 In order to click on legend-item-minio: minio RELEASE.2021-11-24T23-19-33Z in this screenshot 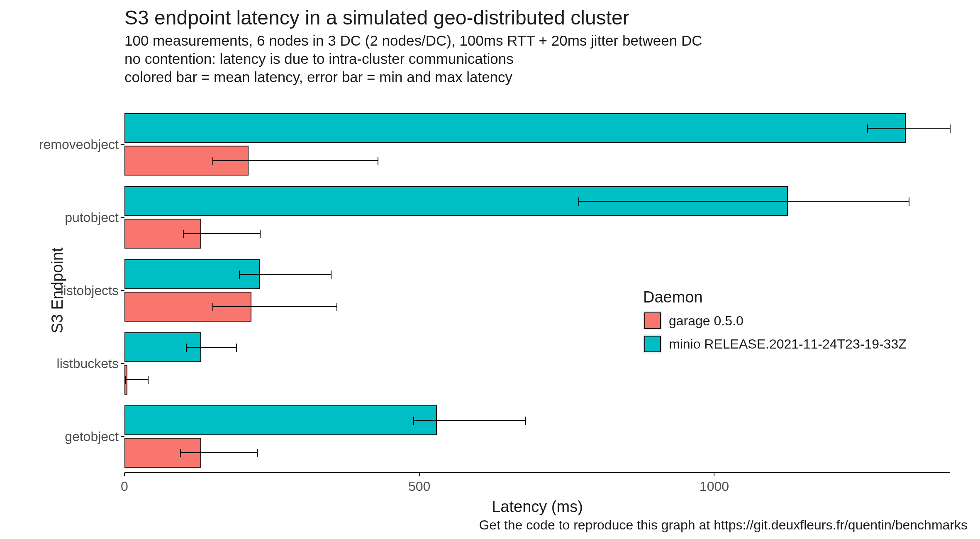, I will do `click(775, 344)`.